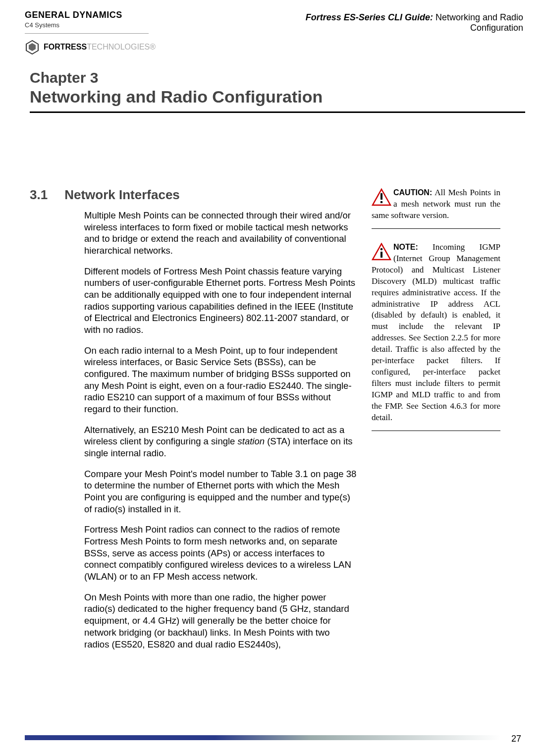  Describe the element at coordinates (276, 78) in the screenshot. I see `chapter-label: Chapter 3` at that location.